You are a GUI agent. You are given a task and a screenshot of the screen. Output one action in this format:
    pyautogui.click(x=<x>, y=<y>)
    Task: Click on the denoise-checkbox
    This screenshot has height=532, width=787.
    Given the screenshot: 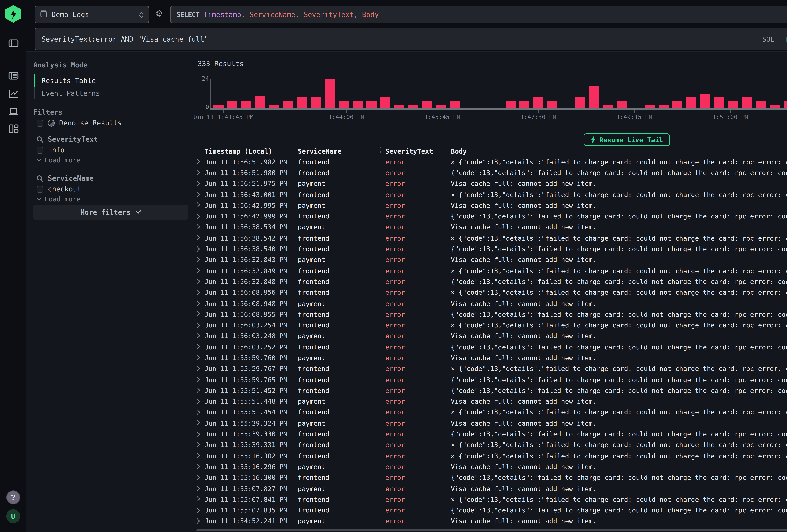 What is the action you would take?
    pyautogui.click(x=40, y=123)
    